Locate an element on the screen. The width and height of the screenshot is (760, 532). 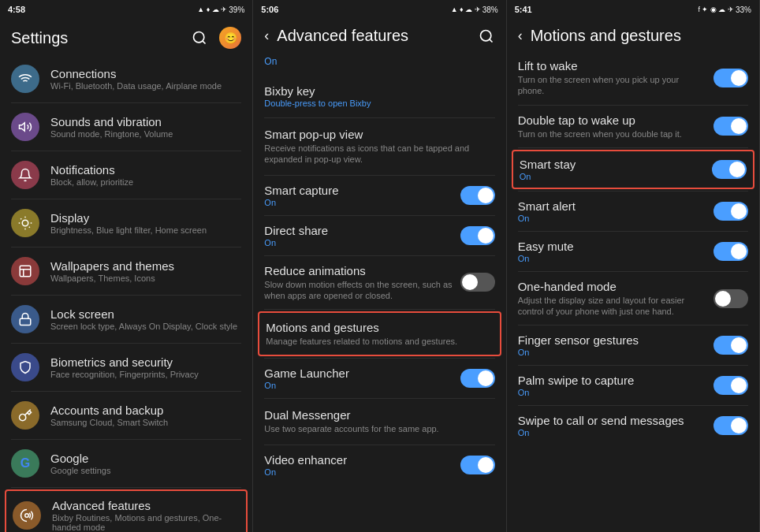
top-on-label: On is located at coordinates (270, 61).